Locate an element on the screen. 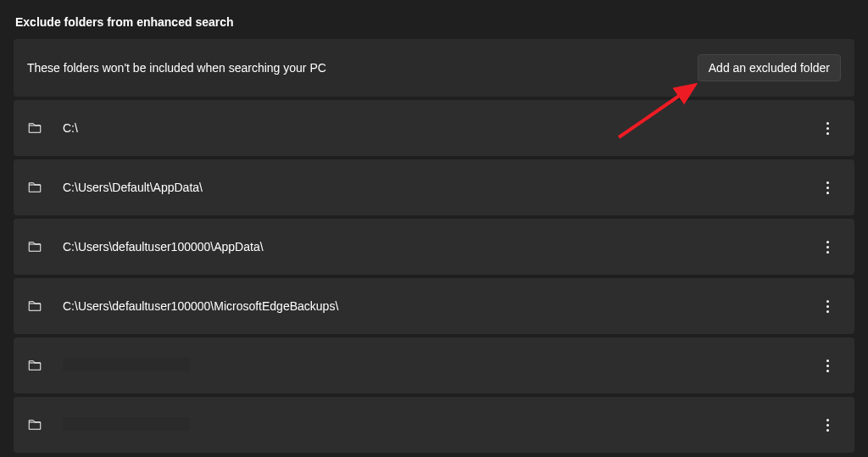  section-title: Exclude folders from enhanced search is located at coordinates (434, 22).